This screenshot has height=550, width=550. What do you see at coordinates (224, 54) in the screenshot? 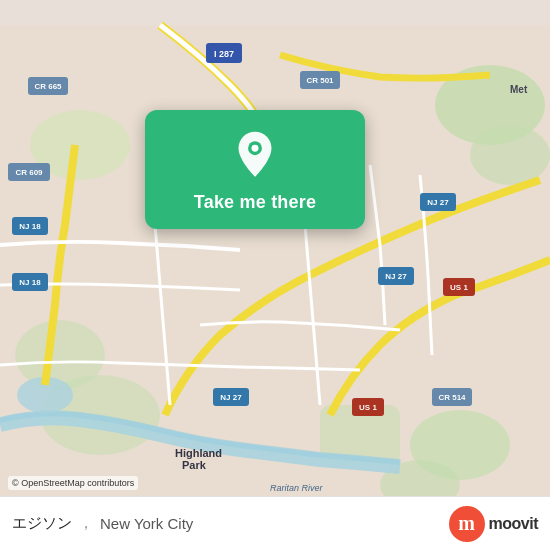
I see `svg-text: I 287` at bounding box center [224, 54].